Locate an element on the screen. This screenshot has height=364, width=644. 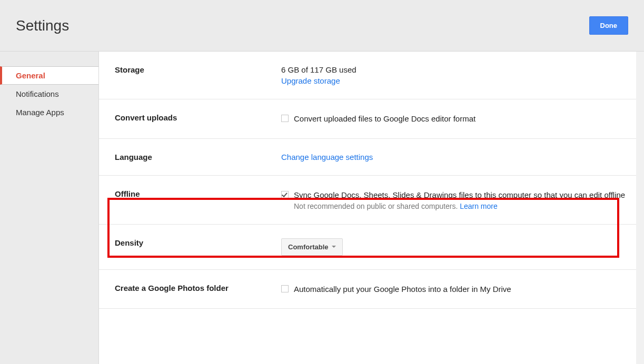
setting-label-convert-uploads: Convert uploads is located at coordinates (198, 119).